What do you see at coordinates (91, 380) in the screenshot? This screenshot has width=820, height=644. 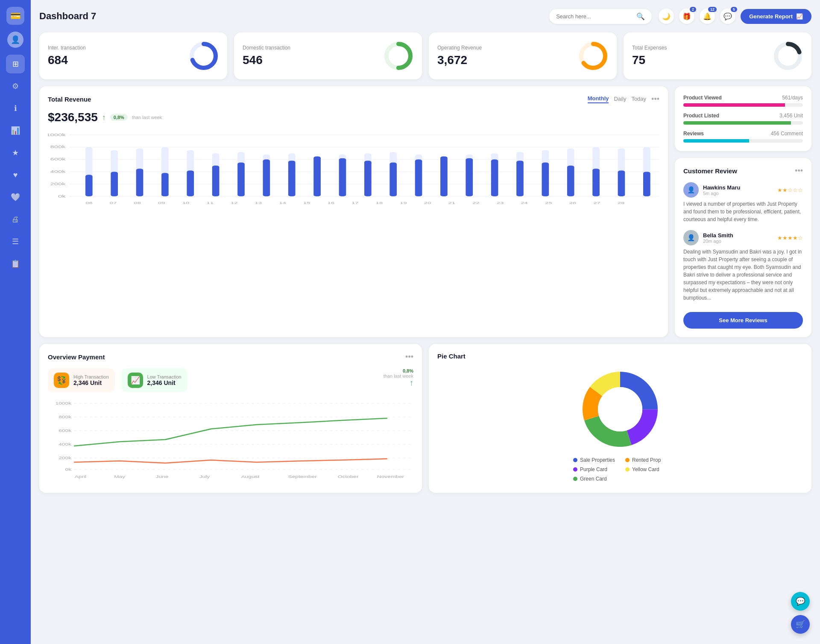 I see `high-transaction-info: High Transaction 2,346 Unit` at bounding box center [91, 380].